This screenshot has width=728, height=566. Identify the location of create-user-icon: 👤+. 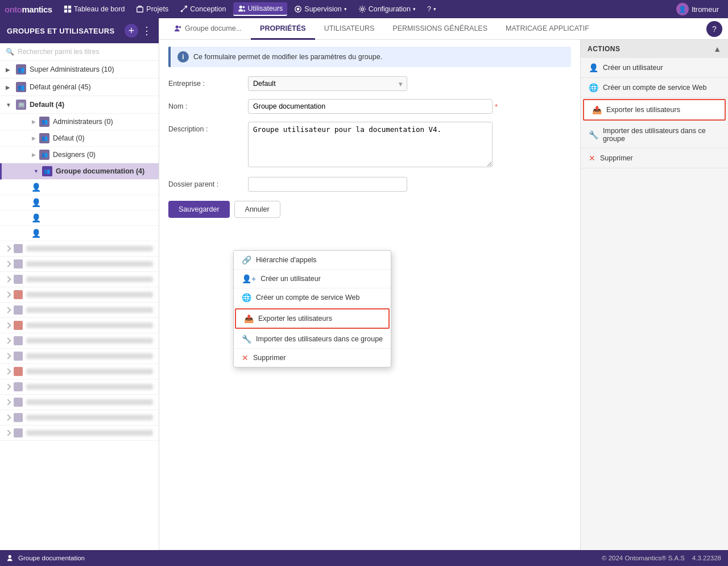
(249, 279).